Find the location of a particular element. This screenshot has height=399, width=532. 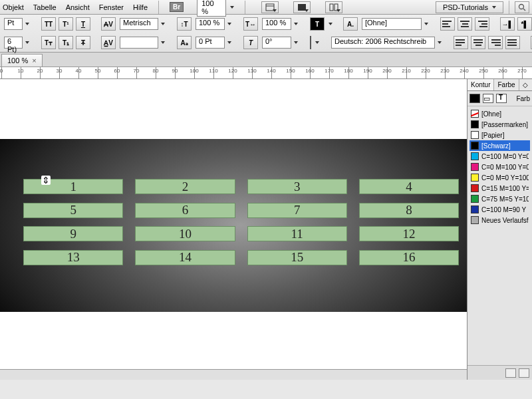

indent-firstline-button: *▌ is located at coordinates (525, 24).